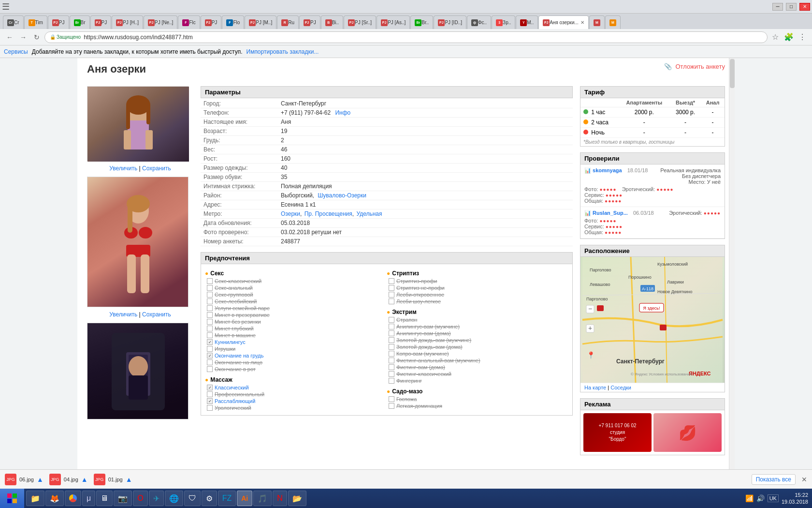  Describe the element at coordinates (12, 498) in the screenshot. I see `start-button` at that location.